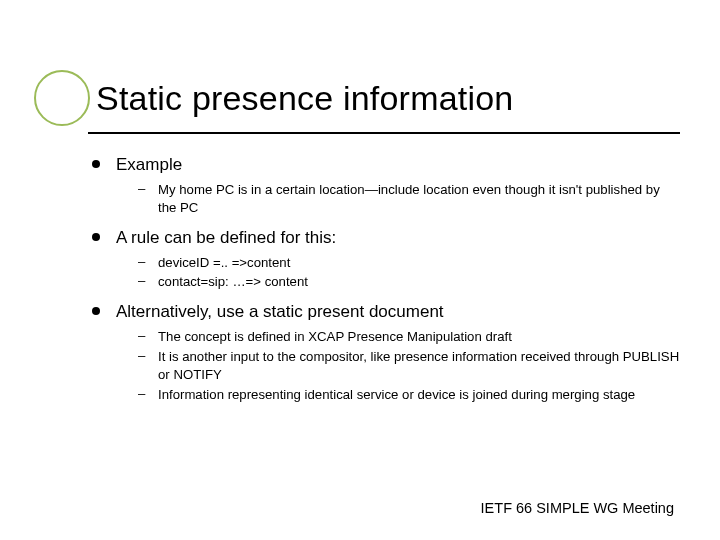 The width and height of the screenshot is (720, 540). I want to click on bullet-label: Alternatively, use a static present docu…, so click(280, 312).